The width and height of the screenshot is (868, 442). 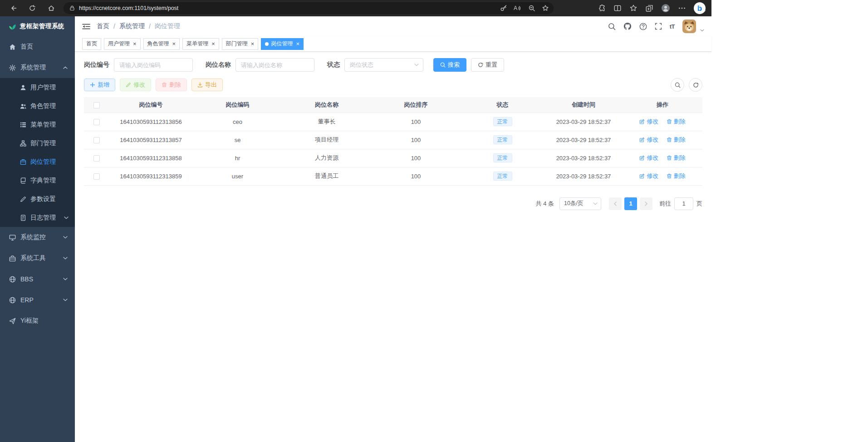 What do you see at coordinates (643, 26) in the screenshot?
I see `help-button` at bounding box center [643, 26].